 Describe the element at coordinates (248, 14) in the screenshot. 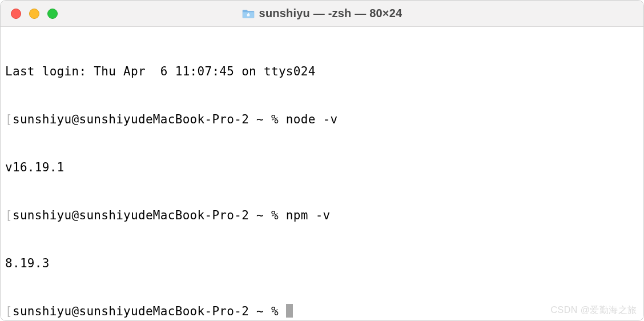

I see `folder-icon` at that location.